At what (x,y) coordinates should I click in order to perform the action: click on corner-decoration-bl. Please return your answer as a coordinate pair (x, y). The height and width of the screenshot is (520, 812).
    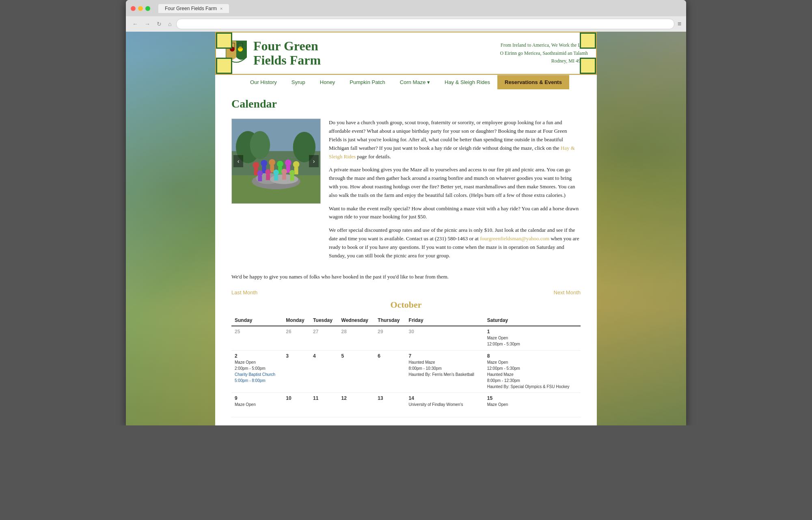
    Looking at the image, I should click on (224, 66).